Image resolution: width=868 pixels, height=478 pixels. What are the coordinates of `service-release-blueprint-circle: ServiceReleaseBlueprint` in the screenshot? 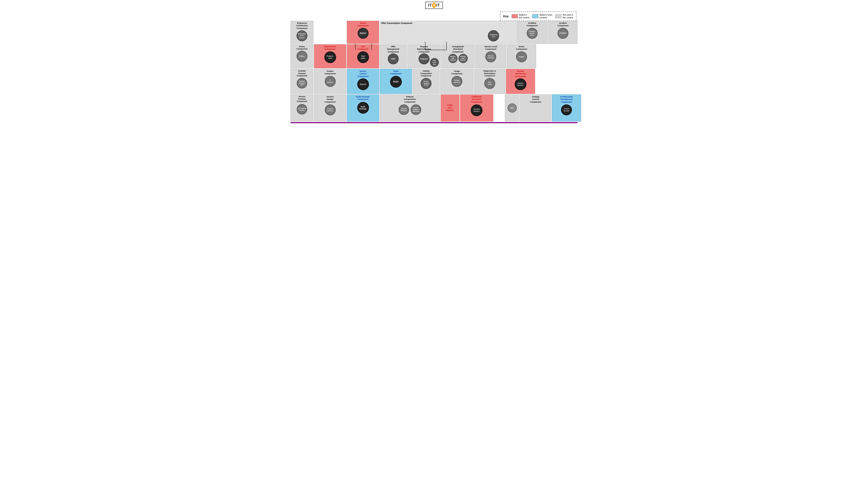 It's located at (416, 110).